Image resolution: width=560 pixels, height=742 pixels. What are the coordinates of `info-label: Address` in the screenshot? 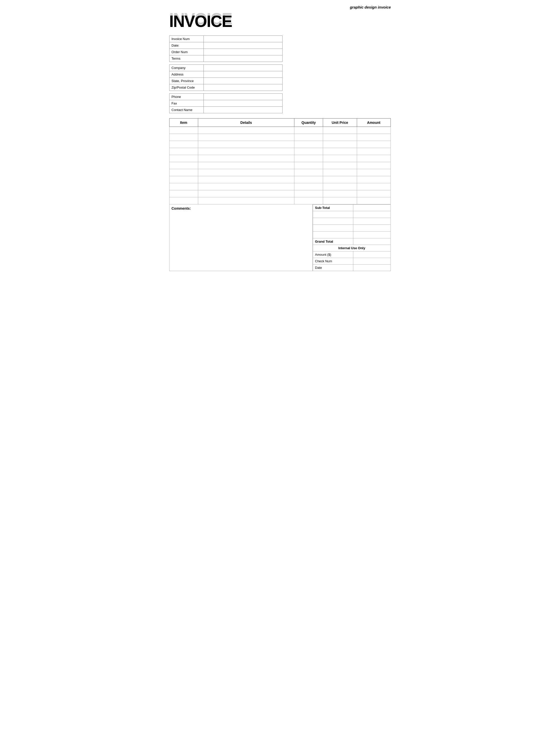 It's located at (187, 74).